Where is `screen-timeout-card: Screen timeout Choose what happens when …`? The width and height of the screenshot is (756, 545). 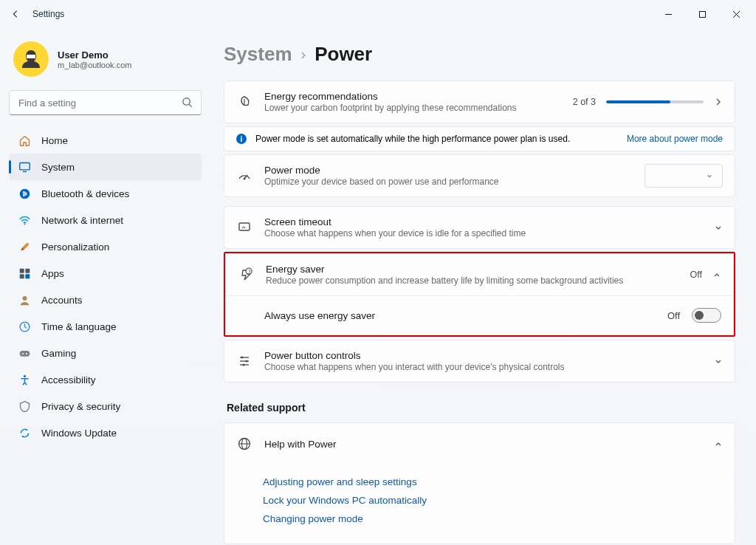 screen-timeout-card: Screen timeout Choose what happens when … is located at coordinates (480, 227).